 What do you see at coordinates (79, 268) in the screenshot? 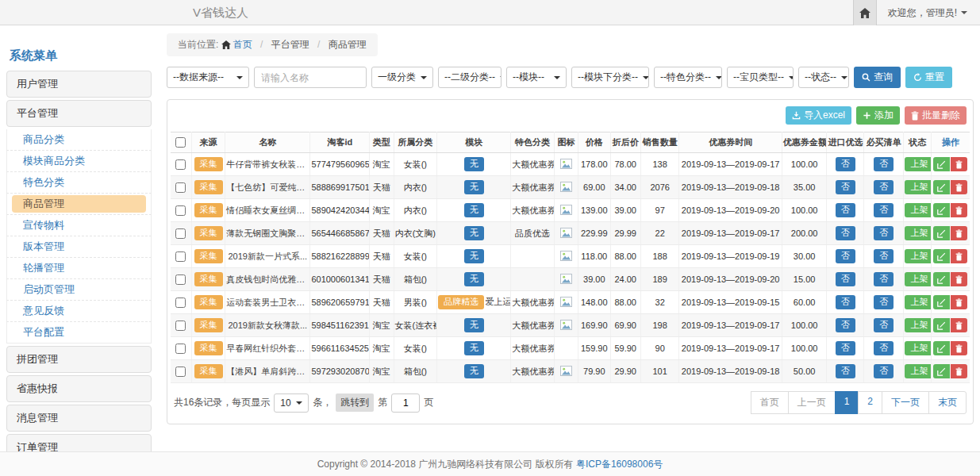
I see `sidebar-item: 轮播管理` at bounding box center [79, 268].